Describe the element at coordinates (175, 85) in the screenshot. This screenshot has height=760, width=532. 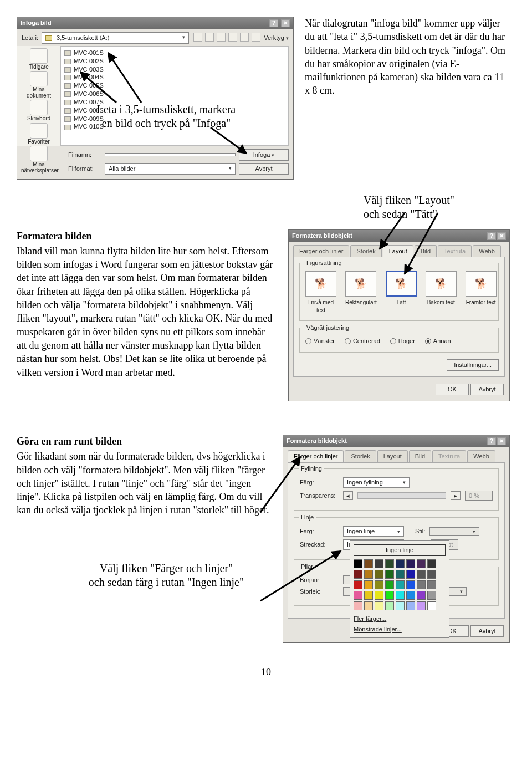
I see `list-item: MVC-005S` at that location.